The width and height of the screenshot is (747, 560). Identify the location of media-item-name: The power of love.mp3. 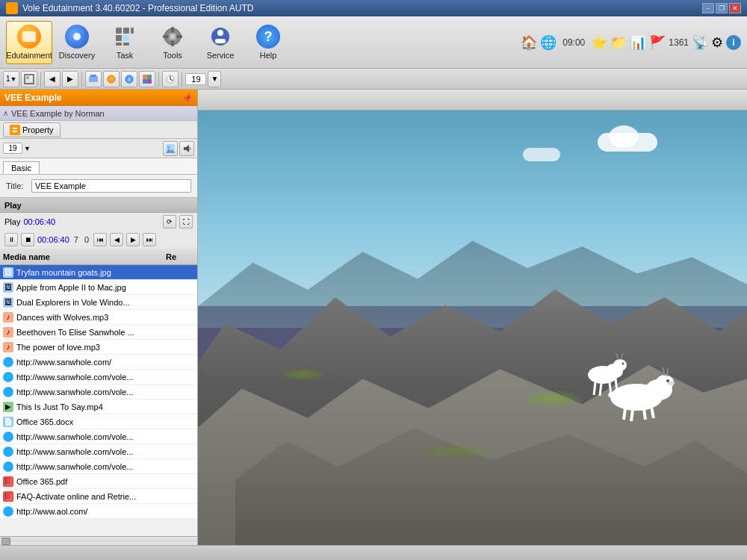
(105, 347).